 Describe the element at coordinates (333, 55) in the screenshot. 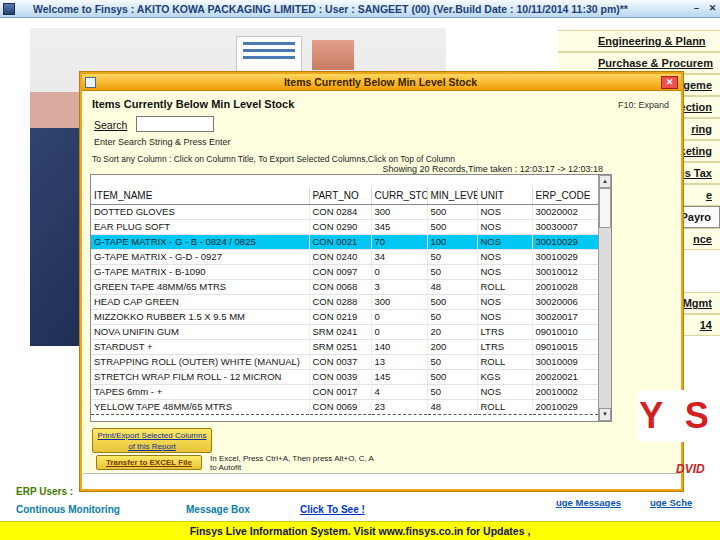

I see `product-graphic` at that location.